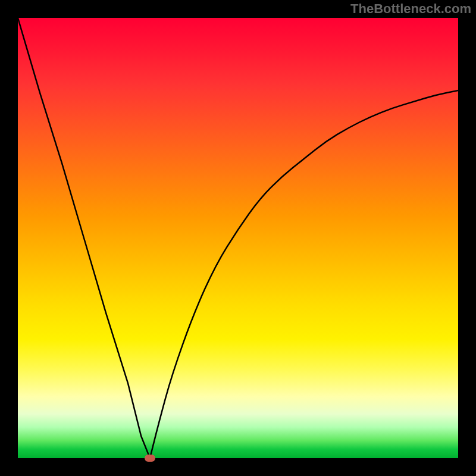  What do you see at coordinates (411, 9) in the screenshot?
I see `watermark-text: TheBottleneck.com` at bounding box center [411, 9].